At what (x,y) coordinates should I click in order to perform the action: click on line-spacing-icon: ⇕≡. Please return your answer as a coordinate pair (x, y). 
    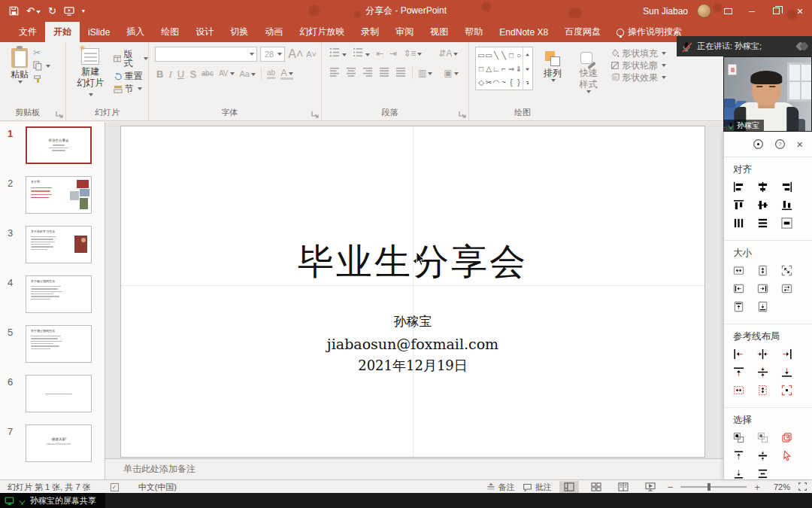
    Looking at the image, I should click on (412, 53).